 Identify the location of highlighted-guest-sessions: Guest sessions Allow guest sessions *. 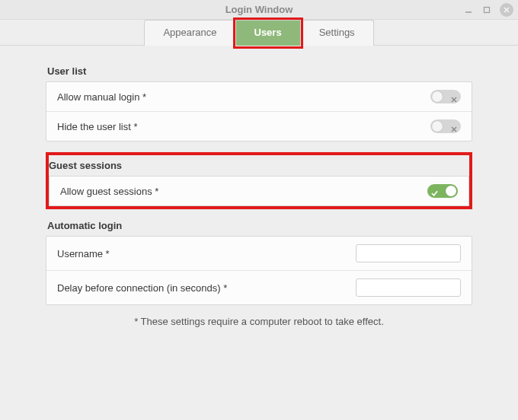
(259, 181).